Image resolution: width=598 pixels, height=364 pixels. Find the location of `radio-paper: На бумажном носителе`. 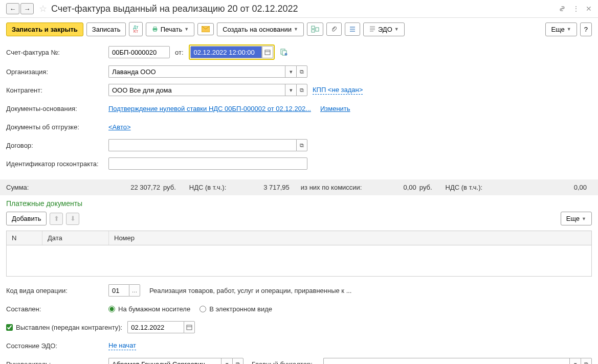

radio-paper: На бумажном носителе is located at coordinates (149, 309).